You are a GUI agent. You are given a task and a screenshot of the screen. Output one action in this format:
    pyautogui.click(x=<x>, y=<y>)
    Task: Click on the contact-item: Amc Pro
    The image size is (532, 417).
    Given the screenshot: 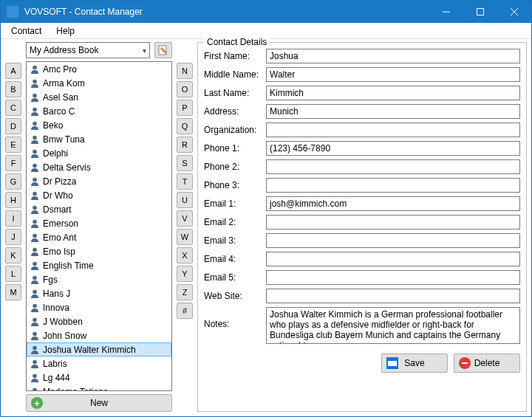 What is the action you would take?
    pyautogui.click(x=99, y=69)
    